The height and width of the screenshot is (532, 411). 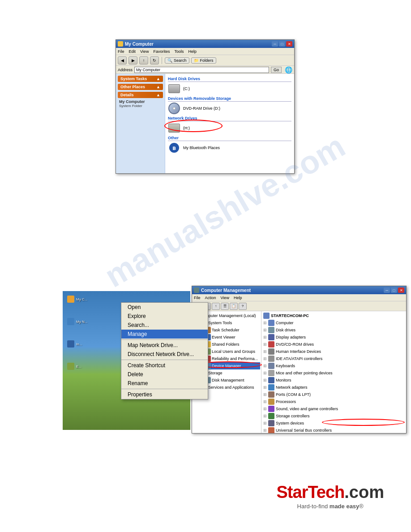 I want to click on context-menu: Open Explore Search... Manage Map Networ…, so click(x=165, y=351).